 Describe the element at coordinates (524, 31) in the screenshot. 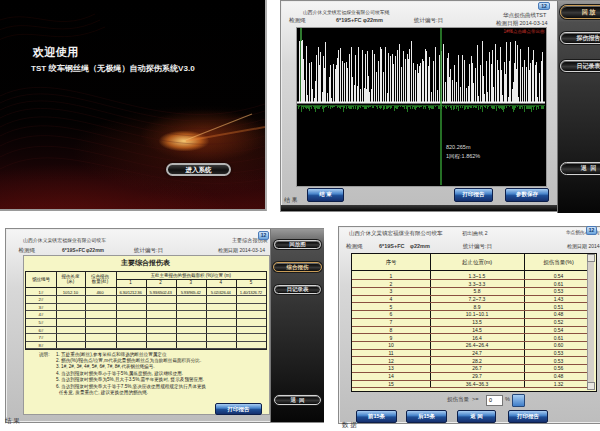

I see `svg-text: 1#绳点击峰点带出曲线` at that location.